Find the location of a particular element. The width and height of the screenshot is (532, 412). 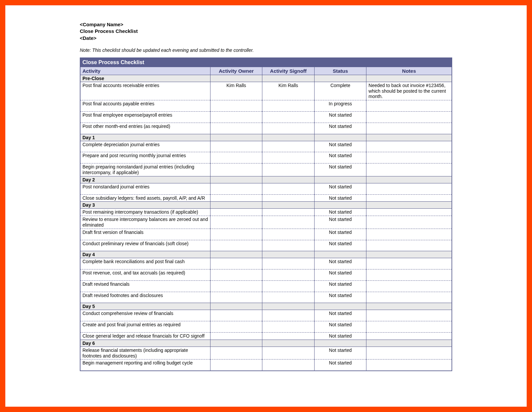

col-signoff: Activity Signoff is located at coordinates (289, 71).